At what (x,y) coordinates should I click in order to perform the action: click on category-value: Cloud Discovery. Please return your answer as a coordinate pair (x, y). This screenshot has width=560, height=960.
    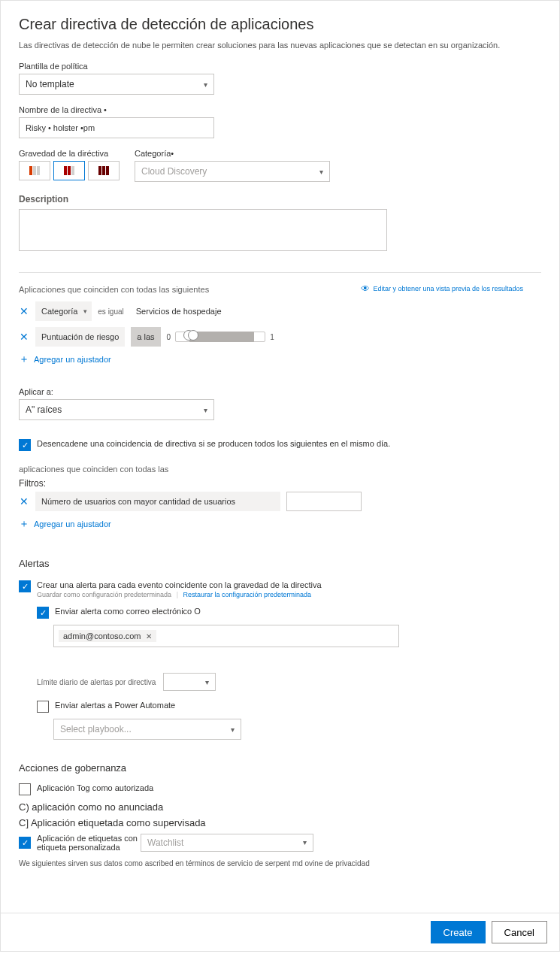
    Looking at the image, I should click on (174, 171).